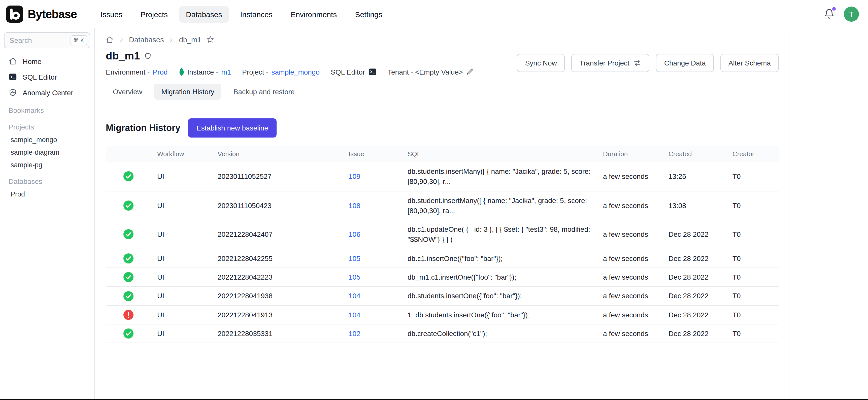  What do you see at coordinates (160, 72) in the screenshot?
I see `environment-link: Prod` at bounding box center [160, 72].